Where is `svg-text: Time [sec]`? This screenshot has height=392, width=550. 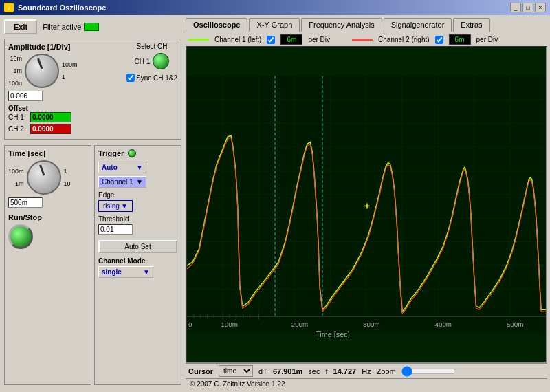 svg-text: Time [sec] is located at coordinates (333, 334).